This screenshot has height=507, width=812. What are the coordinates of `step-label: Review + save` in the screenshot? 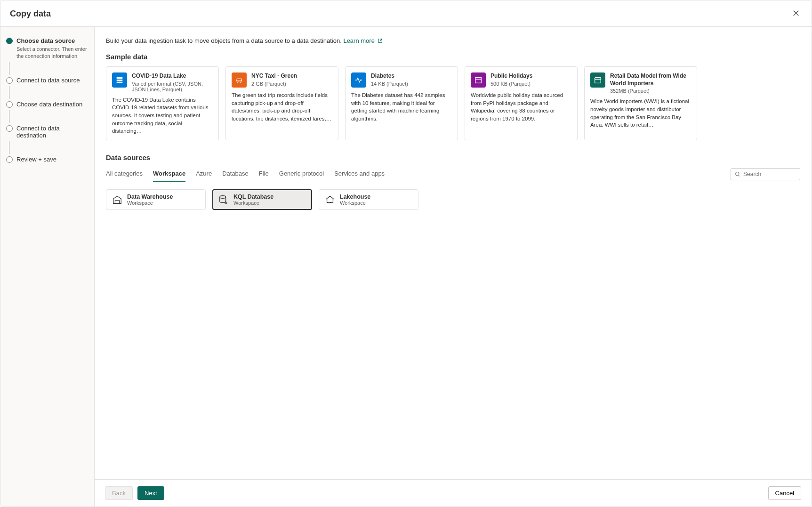 It's located at (37, 159).